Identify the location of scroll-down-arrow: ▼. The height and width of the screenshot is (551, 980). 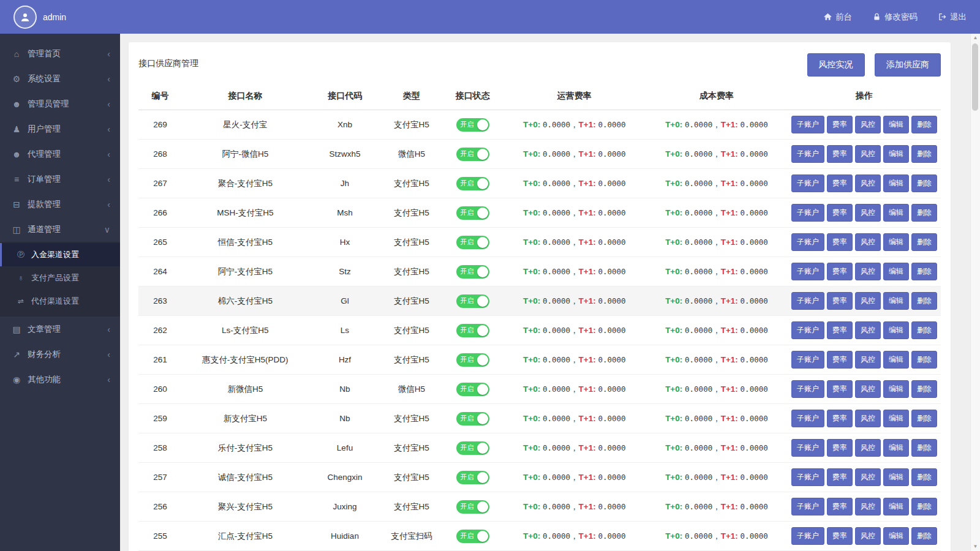
(975, 547).